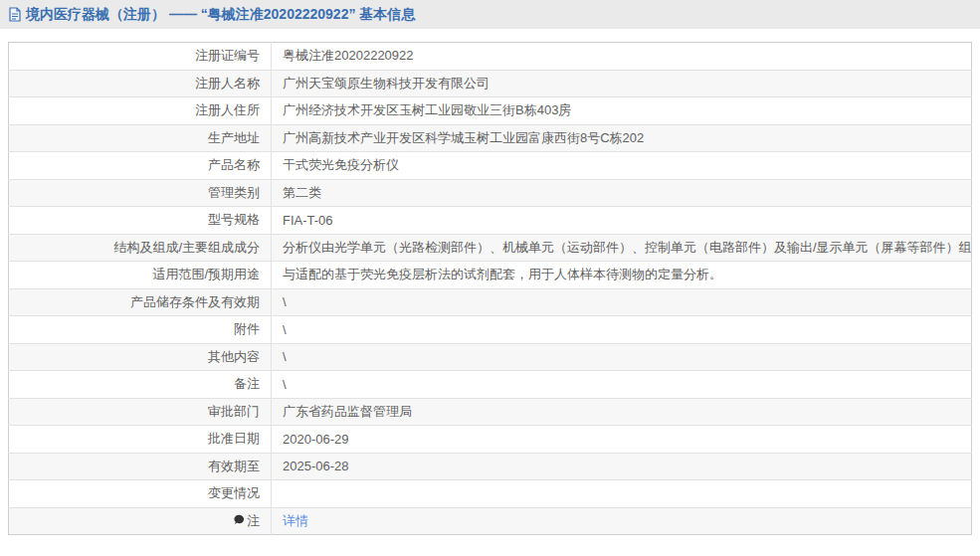 The height and width of the screenshot is (556, 980). I want to click on row-value: 干式荧光免疫分析仪, so click(622, 166).